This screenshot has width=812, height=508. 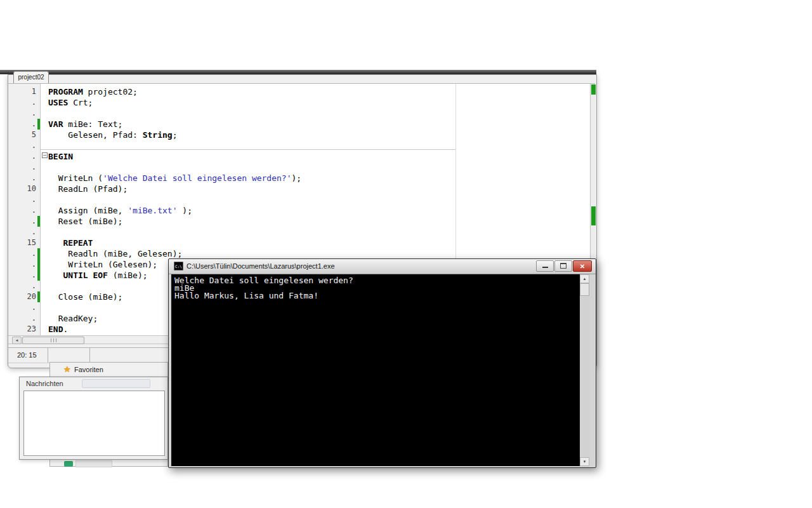 I want to click on code-line: USES Crt;, so click(x=319, y=103).